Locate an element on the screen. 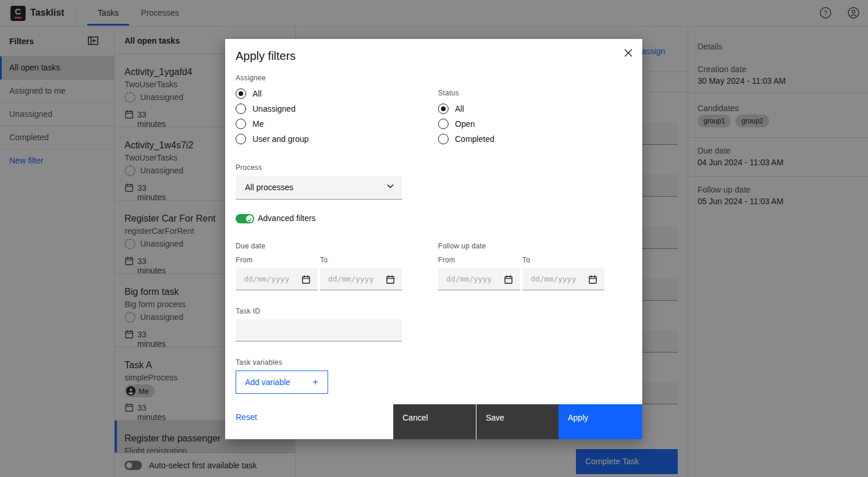 This screenshot has height=477, width=868. radio-status-all: All is located at coordinates (496, 109).